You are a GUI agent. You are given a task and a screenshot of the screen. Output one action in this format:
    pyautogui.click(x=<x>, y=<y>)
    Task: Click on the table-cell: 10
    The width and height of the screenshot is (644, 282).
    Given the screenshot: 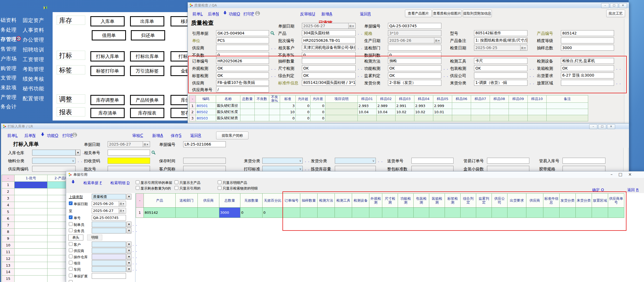 What is the action you would take?
    pyautogui.click(x=288, y=112)
    